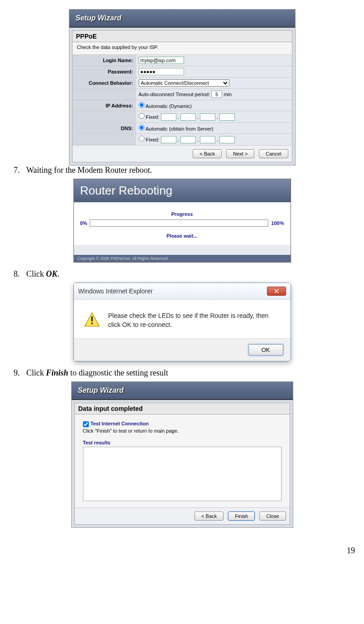 This screenshot has width=364, height=624. Describe the element at coordinates (277, 291) in the screenshot. I see `close-button` at that location.